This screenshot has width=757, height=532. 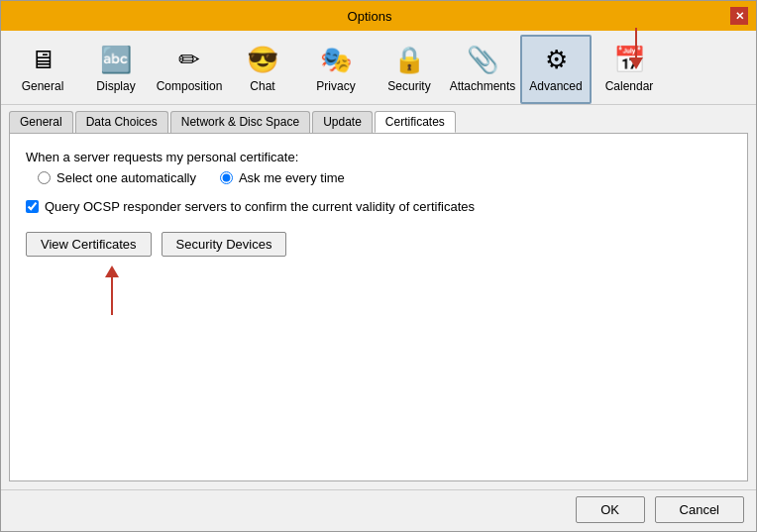 I want to click on tab-data-choices: Data Choices, so click(x=122, y=122).